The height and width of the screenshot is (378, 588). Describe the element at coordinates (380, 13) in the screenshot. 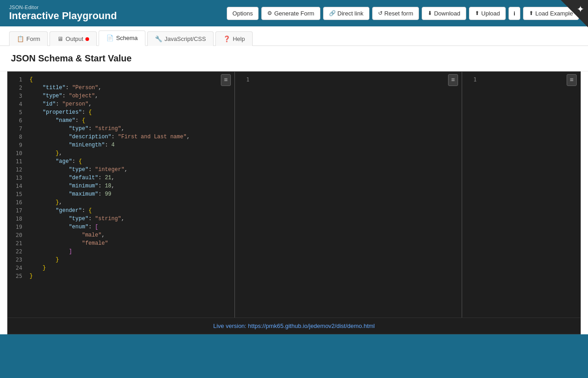

I see `reset-form-icon: ↺` at that location.